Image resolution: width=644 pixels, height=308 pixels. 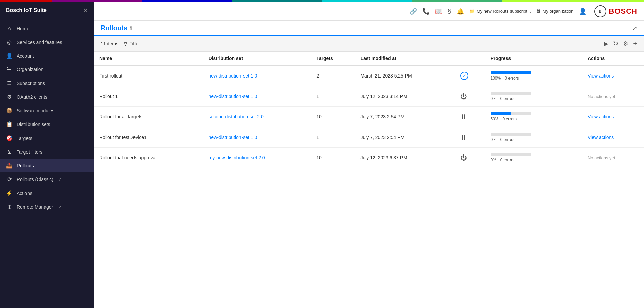 I want to click on sidebar-item-targets: 🎯Targets, so click(x=47, y=138).